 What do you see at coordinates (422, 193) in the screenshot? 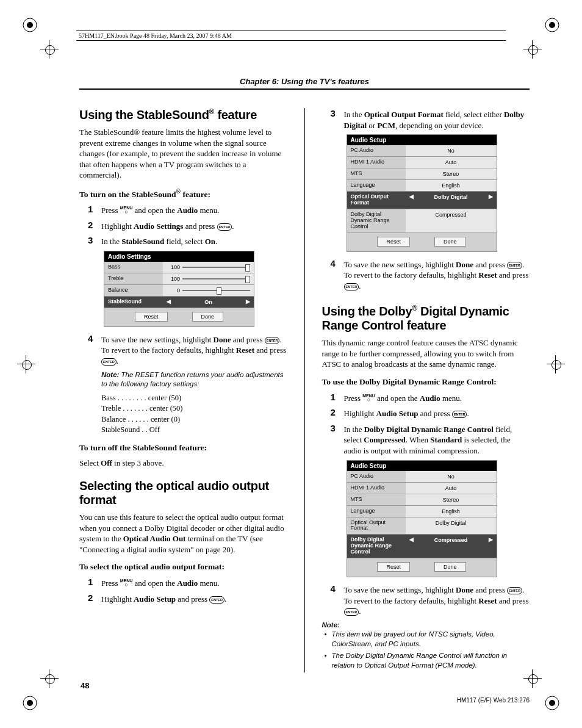
I see `audio-setup-menu-optical: Audio Setup PC AudioNo HDMI 1 AudioAuto …` at bounding box center [422, 193].